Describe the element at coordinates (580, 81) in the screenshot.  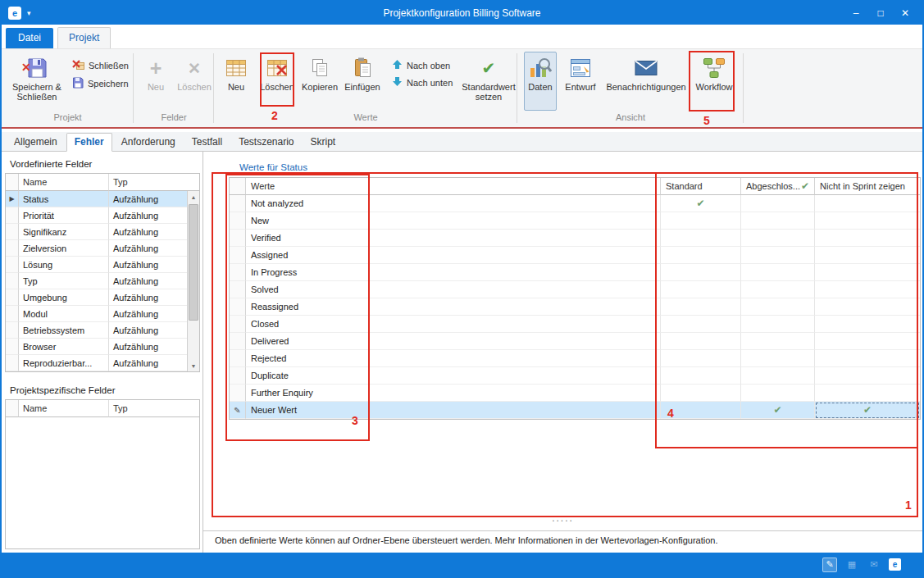
I see `entwurf-button: Entwurf` at that location.